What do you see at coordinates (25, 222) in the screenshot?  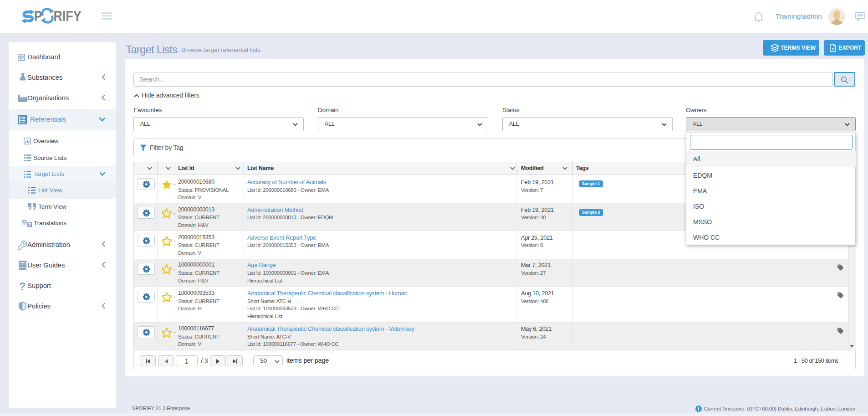 I see `svg-text: A` at bounding box center [25, 222].